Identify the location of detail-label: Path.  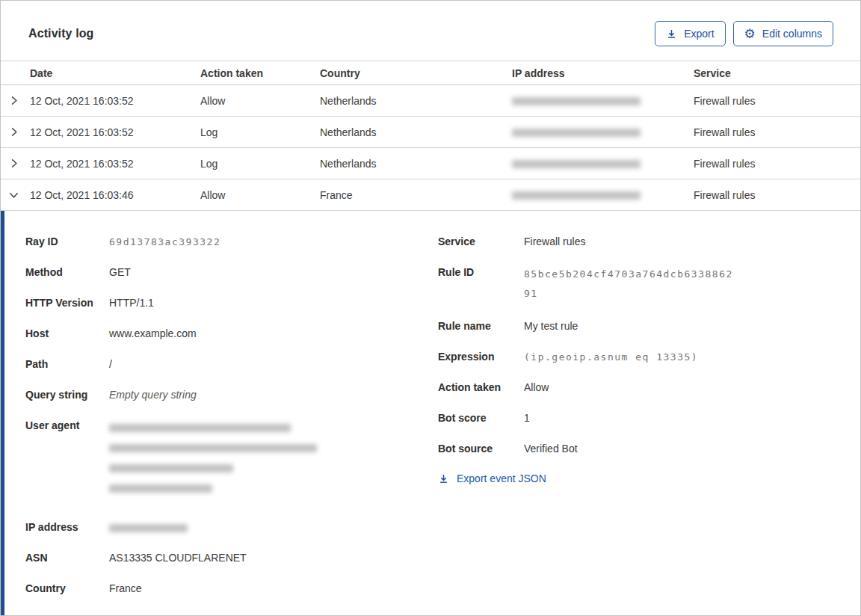
(67, 365).